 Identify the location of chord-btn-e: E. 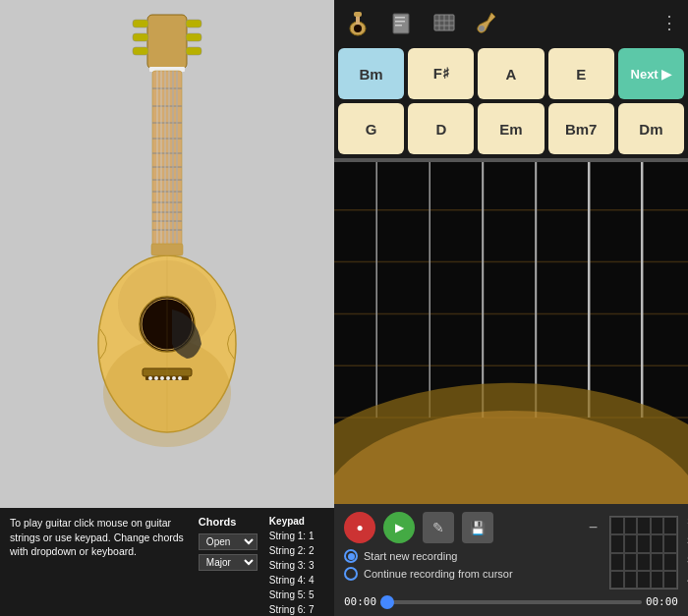
(582, 74).